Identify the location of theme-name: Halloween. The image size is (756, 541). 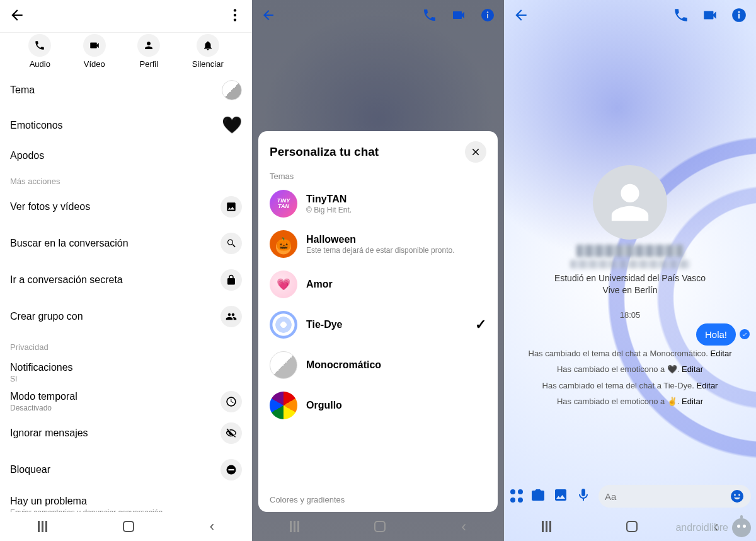
(381, 240).